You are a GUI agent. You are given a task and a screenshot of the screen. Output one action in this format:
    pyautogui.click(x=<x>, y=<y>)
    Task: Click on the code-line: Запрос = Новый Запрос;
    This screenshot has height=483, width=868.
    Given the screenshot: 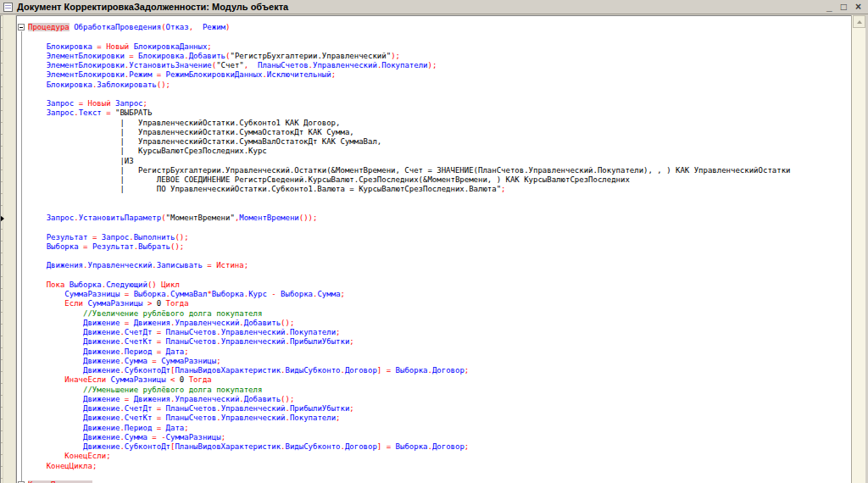 What is the action you would take?
    pyautogui.click(x=435, y=103)
    